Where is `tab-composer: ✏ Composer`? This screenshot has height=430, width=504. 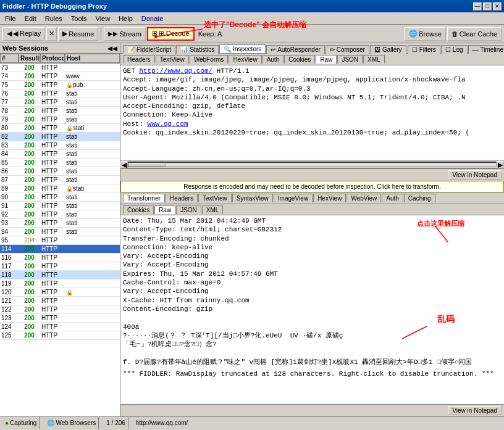 tab-composer: ✏ Composer is located at coordinates (347, 49).